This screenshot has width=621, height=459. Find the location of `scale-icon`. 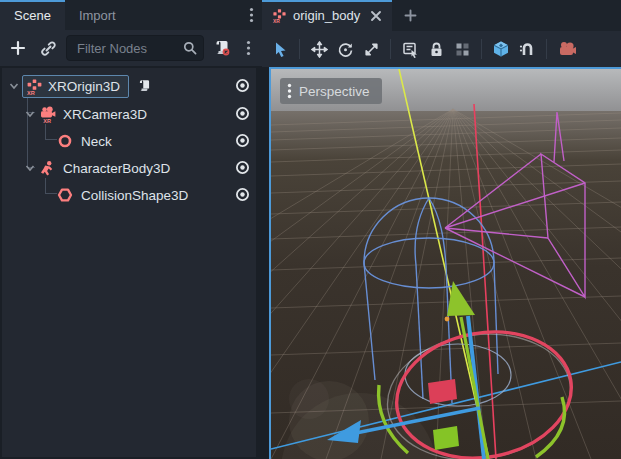

scale-icon is located at coordinates (372, 50).